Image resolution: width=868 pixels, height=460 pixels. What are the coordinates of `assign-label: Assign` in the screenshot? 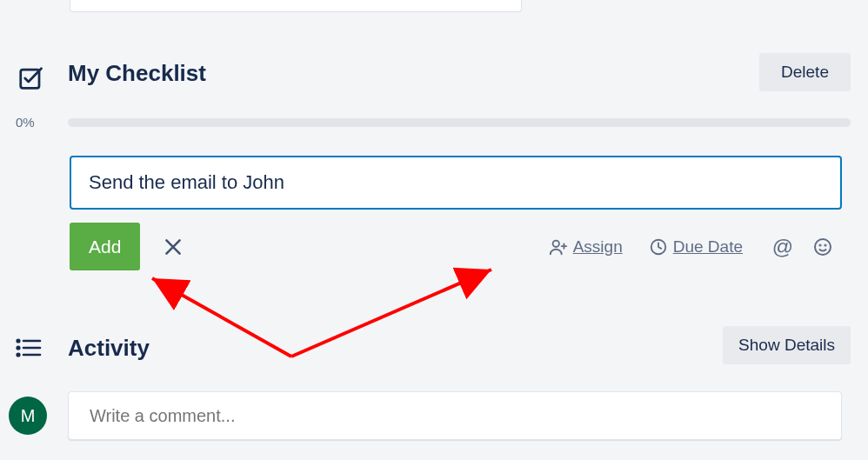 It's located at (598, 247).